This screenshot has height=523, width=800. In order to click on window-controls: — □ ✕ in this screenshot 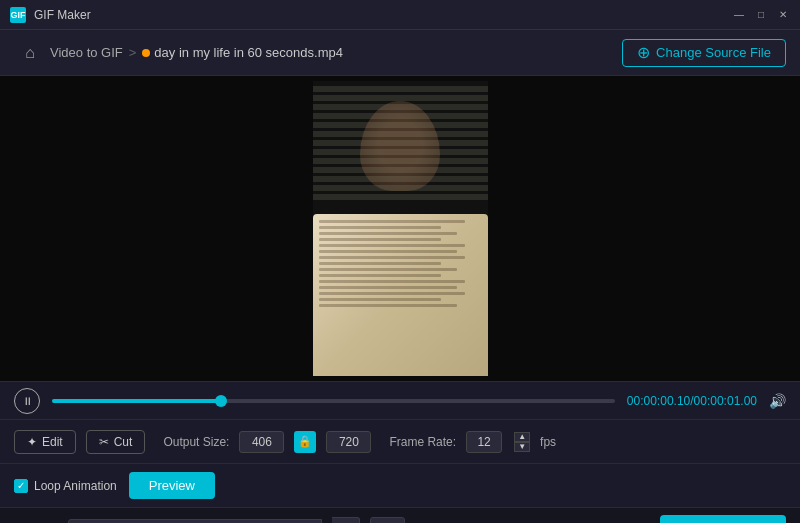, I will do `click(761, 15)`.